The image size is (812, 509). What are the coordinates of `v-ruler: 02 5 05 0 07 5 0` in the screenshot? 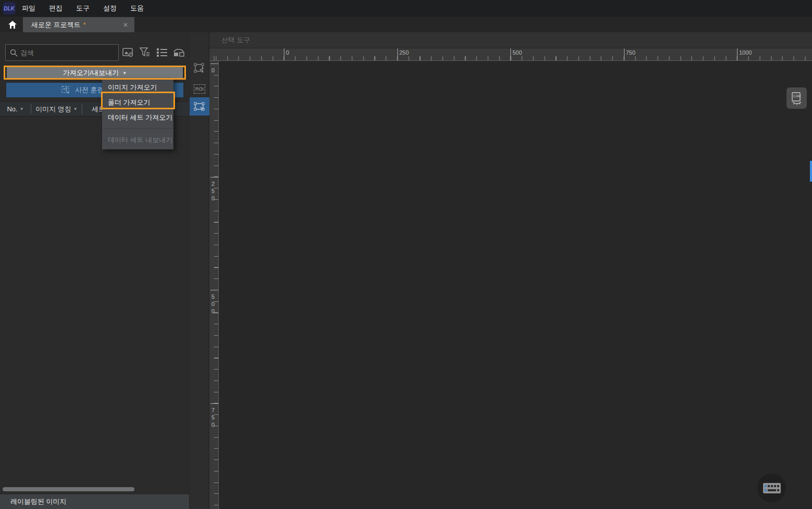 It's located at (214, 285).